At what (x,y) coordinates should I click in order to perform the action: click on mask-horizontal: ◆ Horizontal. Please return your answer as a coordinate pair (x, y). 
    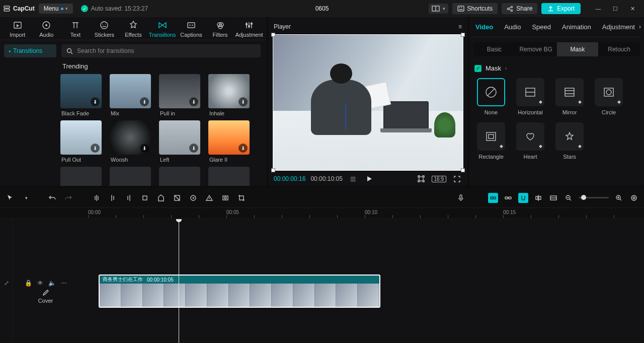
    Looking at the image, I should click on (530, 97).